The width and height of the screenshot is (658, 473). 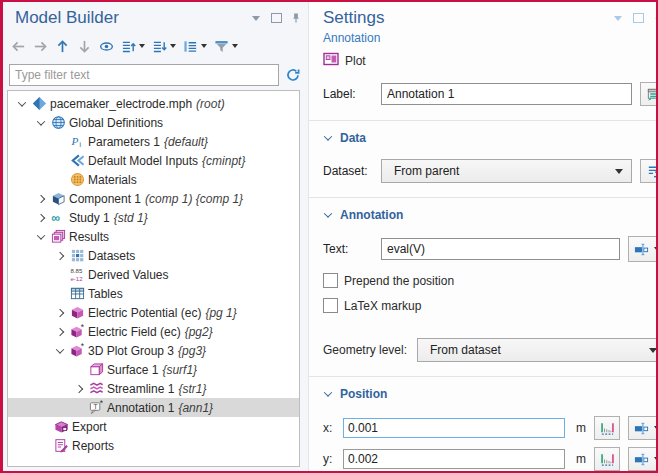 I want to click on forward-icon, so click(x=40, y=46).